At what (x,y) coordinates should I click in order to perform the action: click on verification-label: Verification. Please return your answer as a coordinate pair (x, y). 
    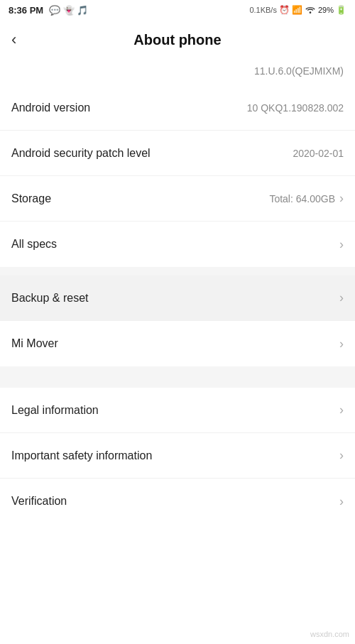
    Looking at the image, I should click on (39, 501).